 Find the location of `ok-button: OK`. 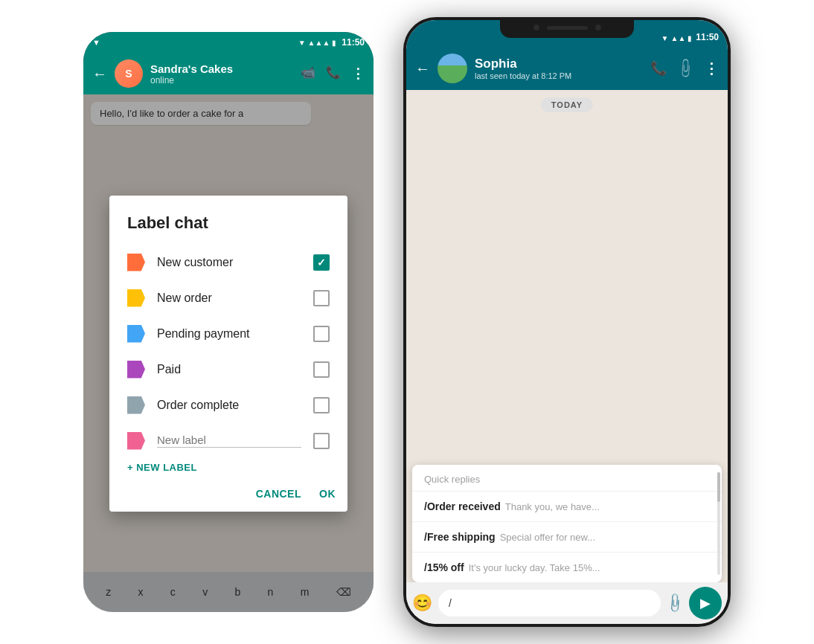

ok-button: OK is located at coordinates (327, 494).